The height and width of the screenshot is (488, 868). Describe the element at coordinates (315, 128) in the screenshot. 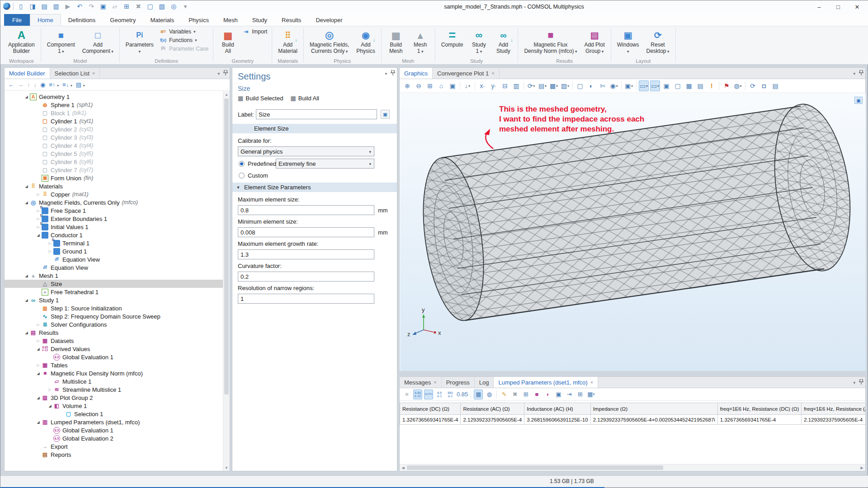

I see `section-element-size: Element Size` at that location.